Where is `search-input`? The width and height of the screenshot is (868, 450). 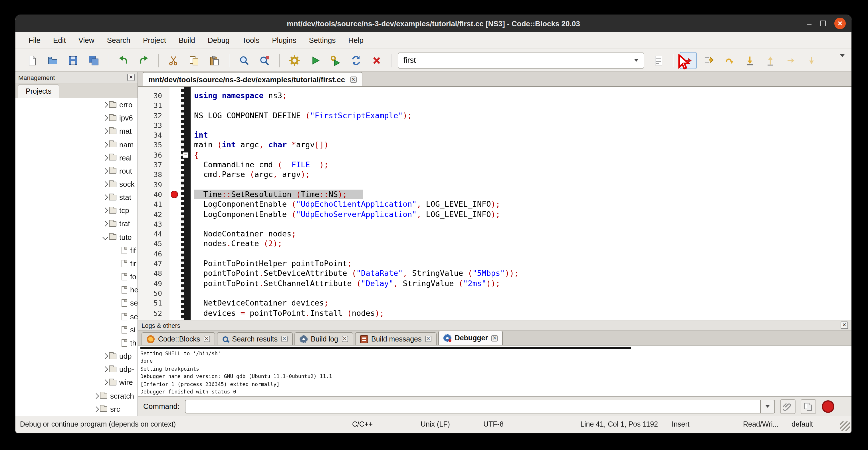 search-input is located at coordinates (514, 60).